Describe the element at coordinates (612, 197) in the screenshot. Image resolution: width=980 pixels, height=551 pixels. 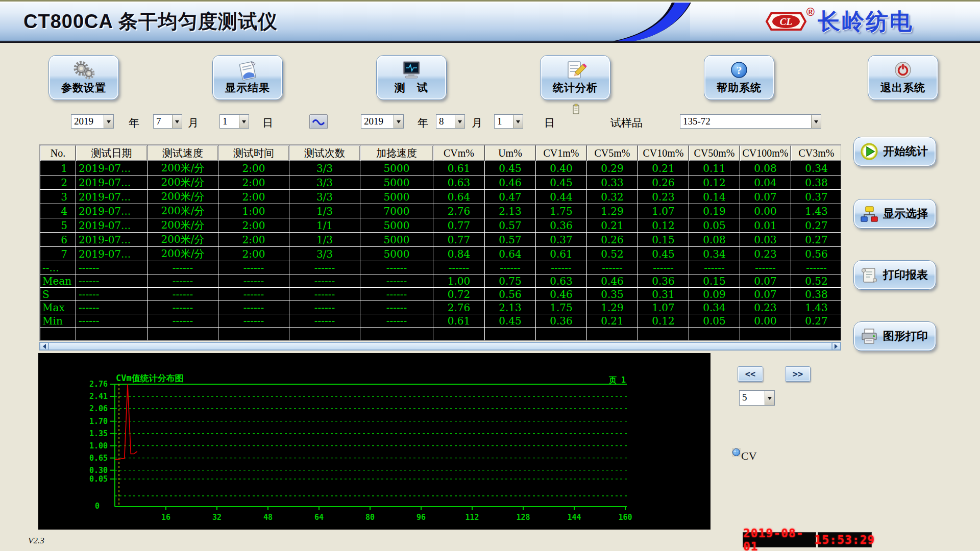
I see `table-cell: 0.32` at that location.